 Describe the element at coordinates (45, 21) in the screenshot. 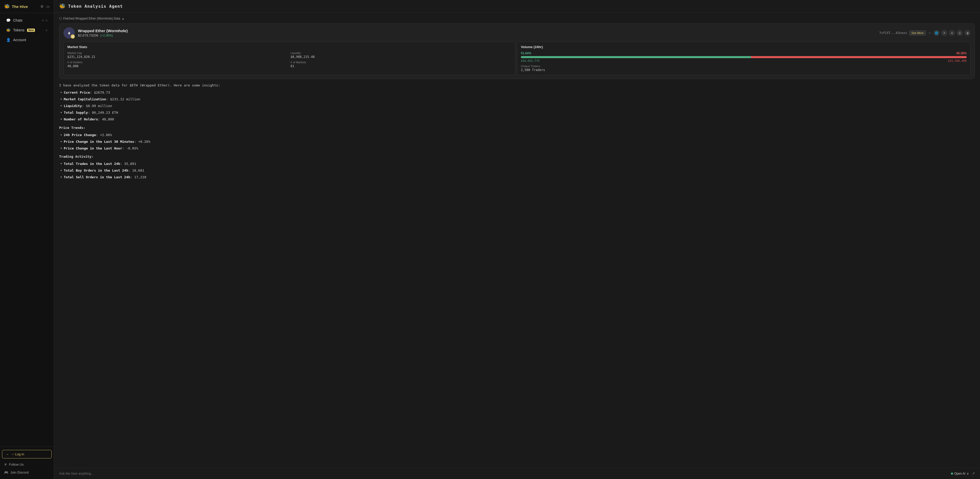

I see `sidebar-item-chats-right: + ∨` at that location.